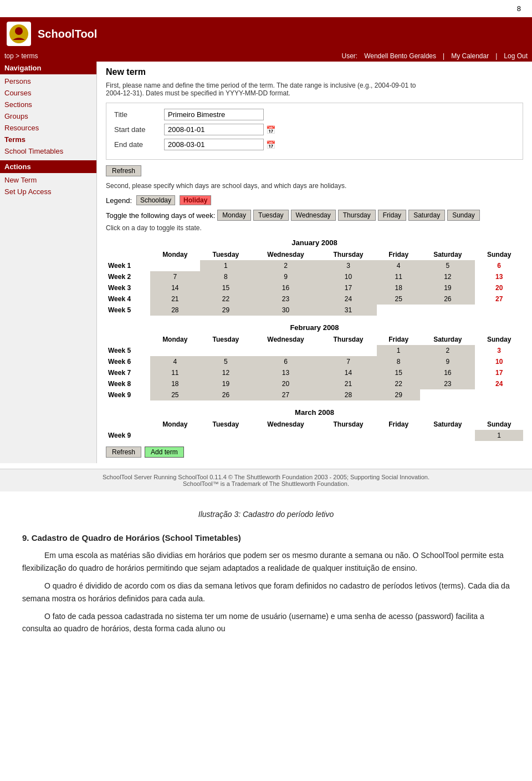 This screenshot has width=532, height=781. I want to click on start-date-input, so click(214, 130).